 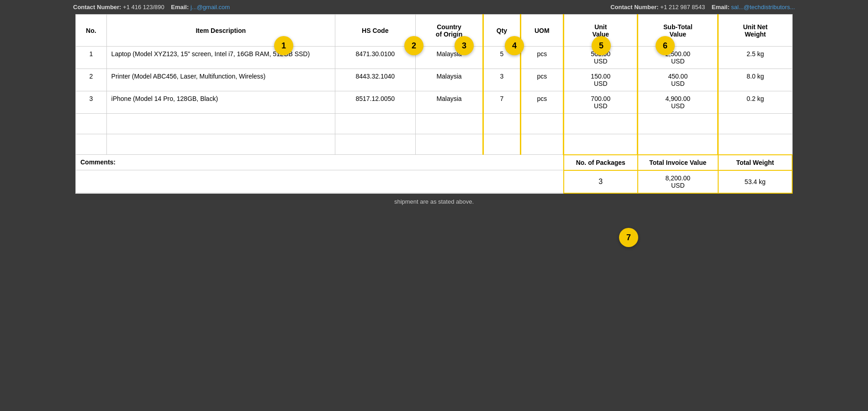 What do you see at coordinates (502, 80) in the screenshot?
I see `row2-qty: 3` at bounding box center [502, 80].